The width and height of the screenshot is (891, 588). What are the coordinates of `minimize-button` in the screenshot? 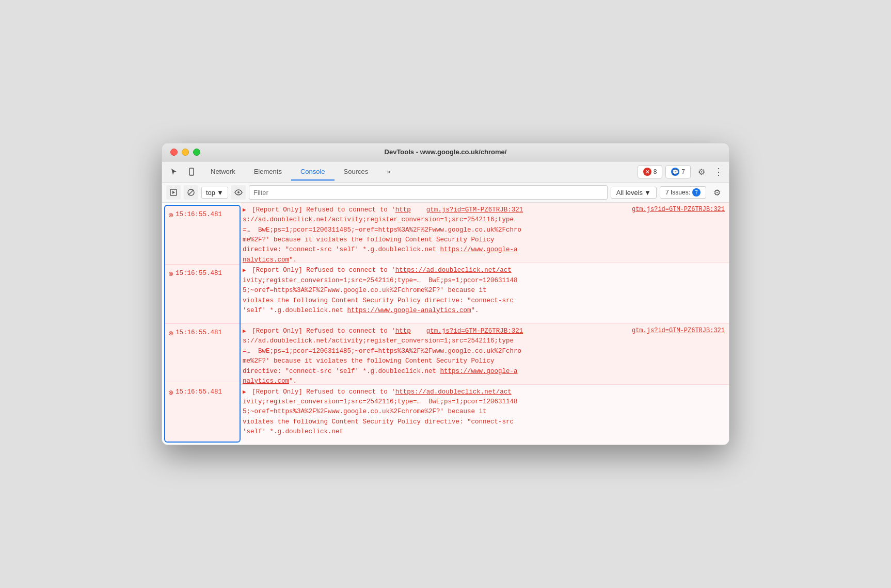 It's located at (185, 152).